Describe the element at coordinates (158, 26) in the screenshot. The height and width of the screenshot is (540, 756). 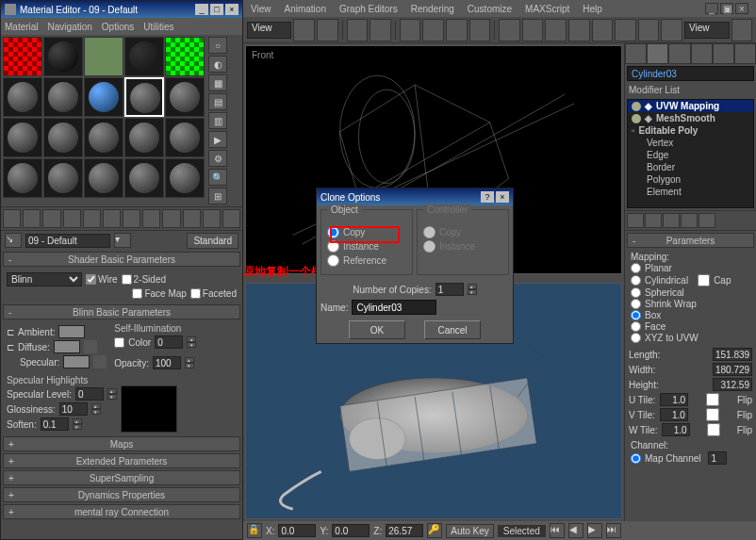
I see `menu-utilities: Utilities` at that location.